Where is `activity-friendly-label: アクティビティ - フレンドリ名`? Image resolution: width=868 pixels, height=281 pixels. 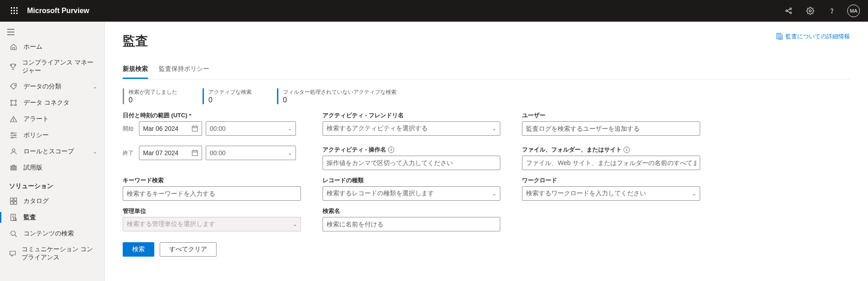 activity-friendly-label: アクティビティ - フレンドリ名 is located at coordinates (411, 115).